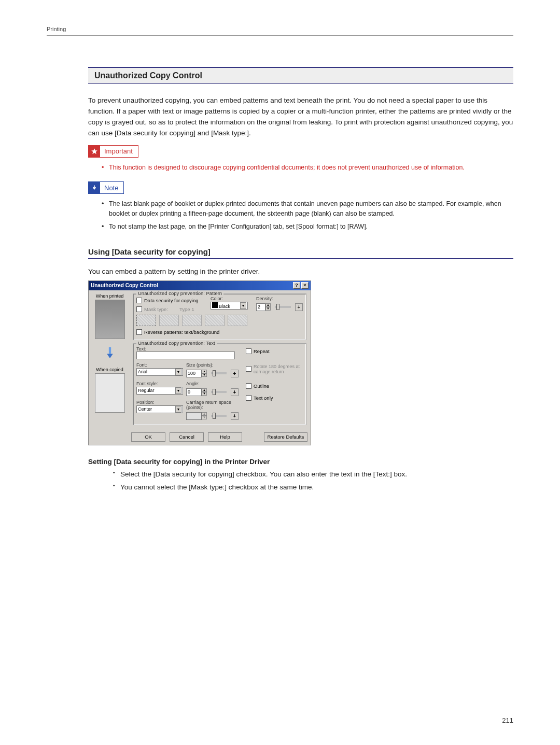  I want to click on preview-copied-thumb, so click(110, 393).